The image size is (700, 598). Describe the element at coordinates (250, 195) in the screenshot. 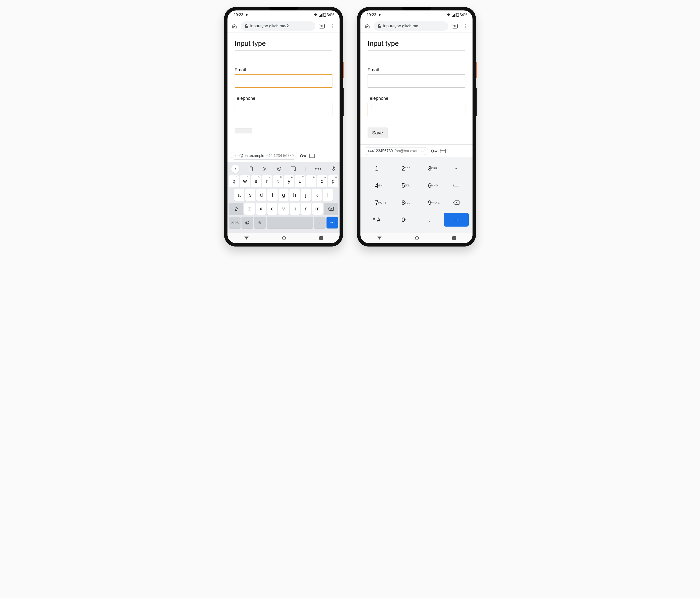

I see `letter-key: s` at that location.